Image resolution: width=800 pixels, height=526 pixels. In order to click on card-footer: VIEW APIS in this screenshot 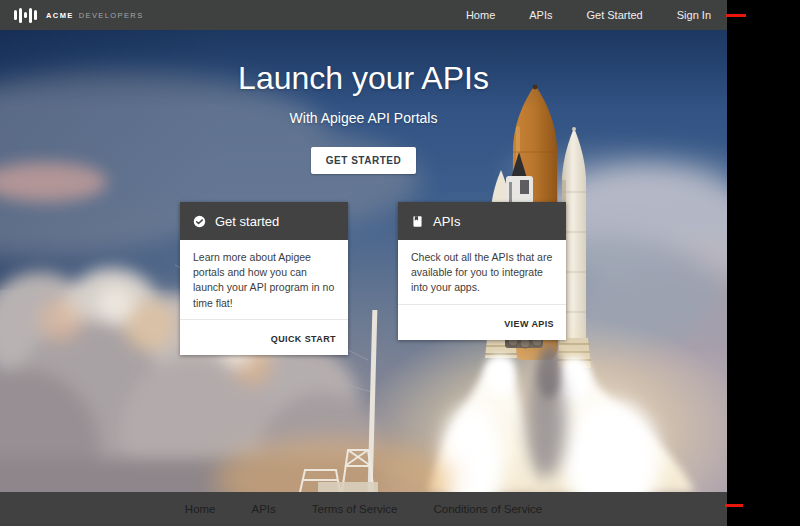, I will do `click(482, 322)`.